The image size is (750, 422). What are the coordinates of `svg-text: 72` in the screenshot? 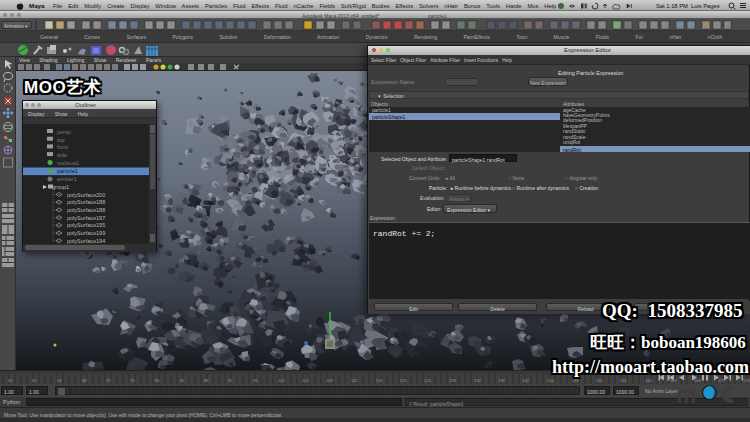 It's located at (108, 380).